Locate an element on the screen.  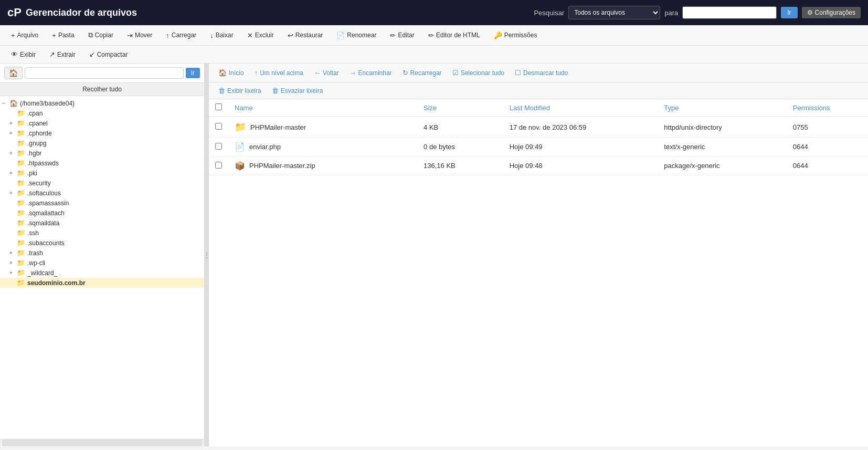
html-editor-icon: ✏ is located at coordinates (431, 36).